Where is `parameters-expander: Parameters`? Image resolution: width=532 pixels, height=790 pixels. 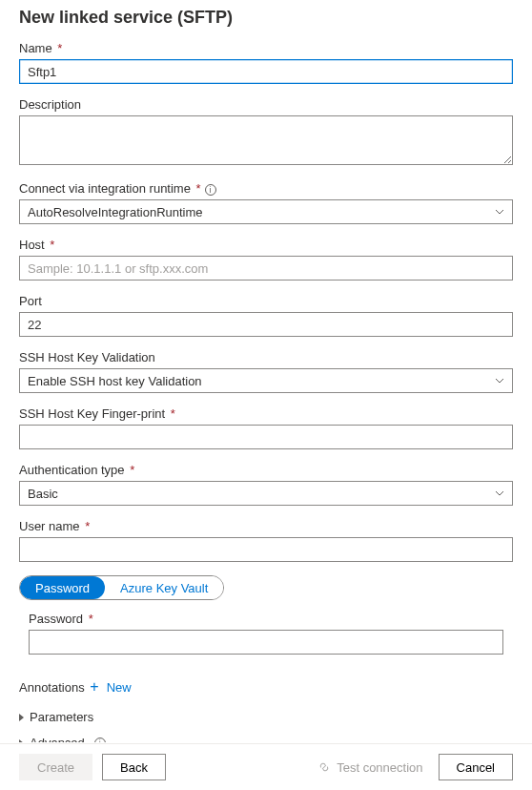 parameters-expander: Parameters is located at coordinates (266, 717).